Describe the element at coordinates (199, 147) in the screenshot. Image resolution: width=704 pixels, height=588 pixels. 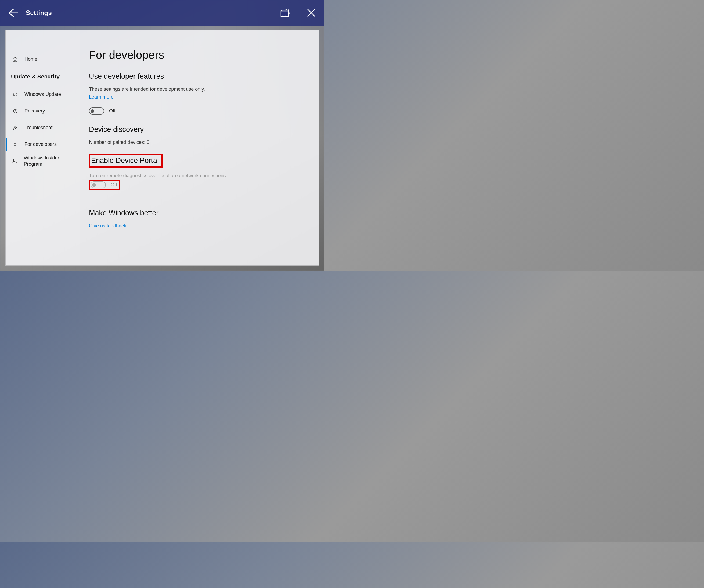
I see `content-pane: For developers Use developer features Th…` at that location.